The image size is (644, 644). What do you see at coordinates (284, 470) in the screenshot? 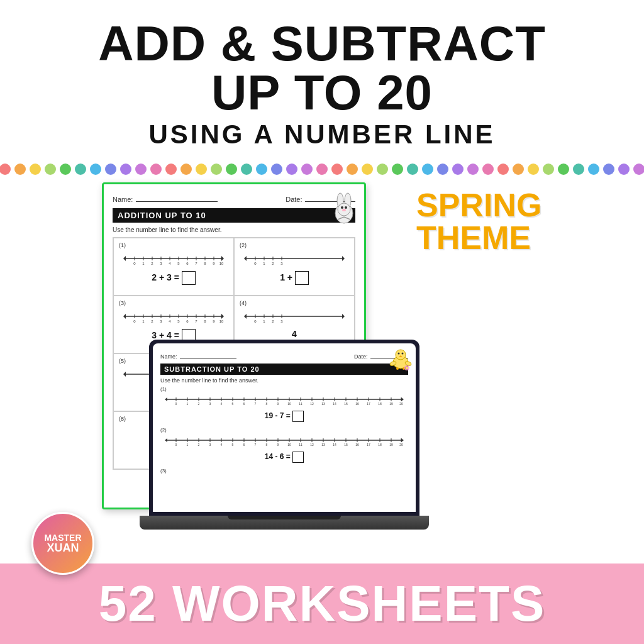
I see `dig-problem-3: (3)` at bounding box center [284, 470].